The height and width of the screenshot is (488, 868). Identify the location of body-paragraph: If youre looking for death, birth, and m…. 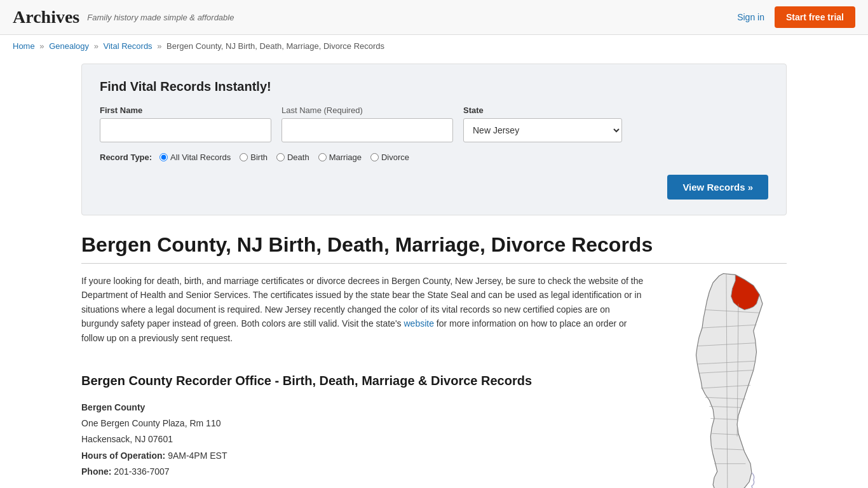
(364, 309).